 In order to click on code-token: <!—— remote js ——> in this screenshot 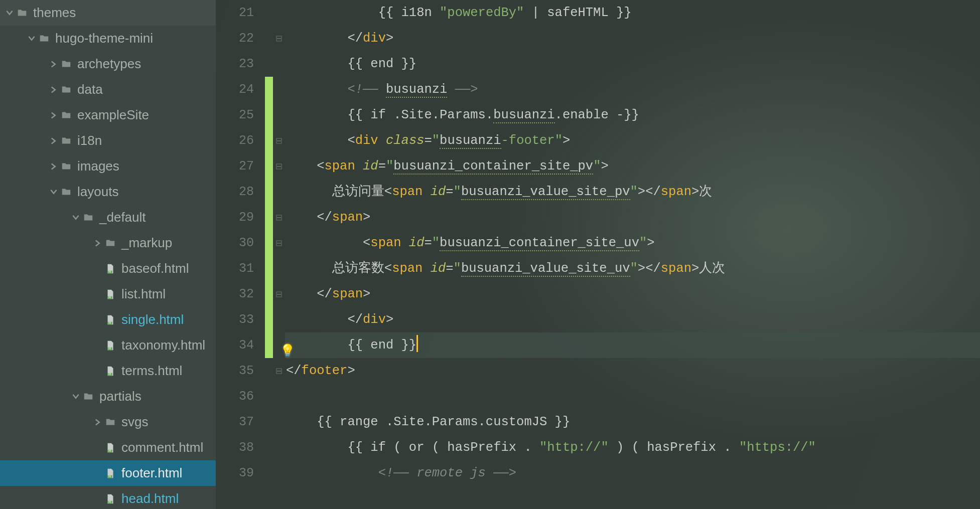, I will do `click(401, 473)`.